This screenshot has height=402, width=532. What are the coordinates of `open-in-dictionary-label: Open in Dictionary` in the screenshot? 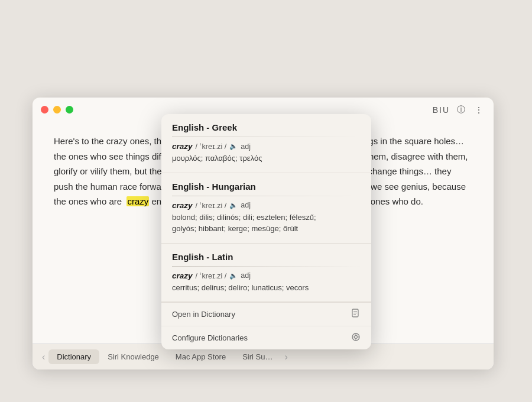 It's located at (203, 315).